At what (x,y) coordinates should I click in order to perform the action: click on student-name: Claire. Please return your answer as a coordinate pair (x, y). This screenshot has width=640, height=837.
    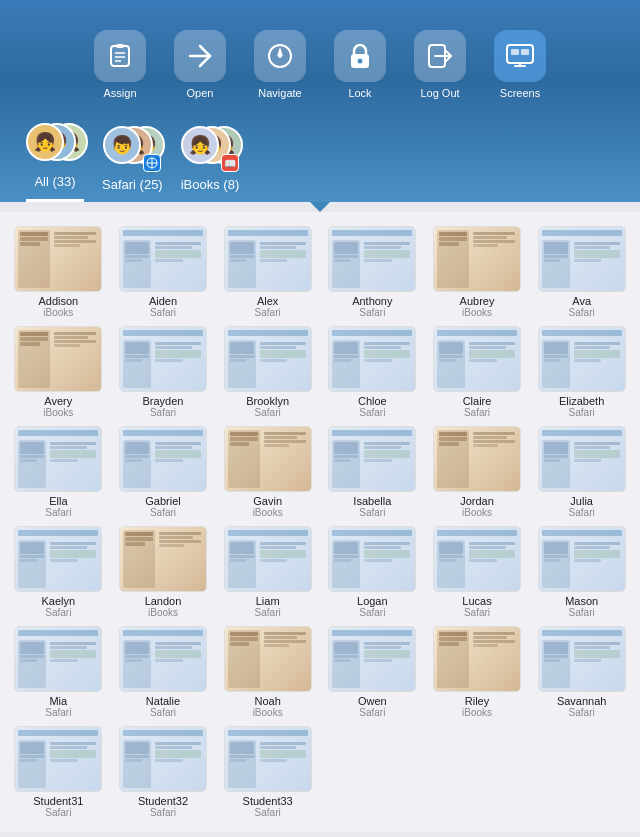
    Looking at the image, I should click on (478, 401).